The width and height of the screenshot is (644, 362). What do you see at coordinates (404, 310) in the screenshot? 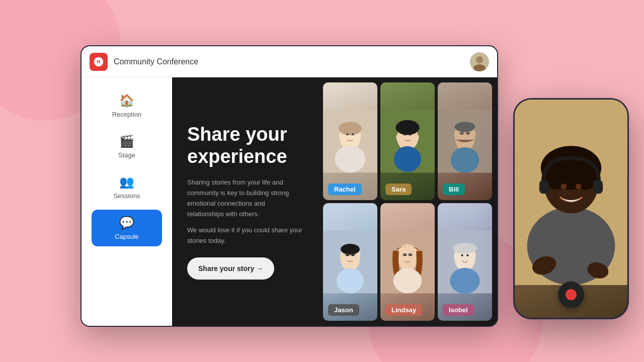
I see `name-badge-lindsay: Lindsay` at bounding box center [404, 310].